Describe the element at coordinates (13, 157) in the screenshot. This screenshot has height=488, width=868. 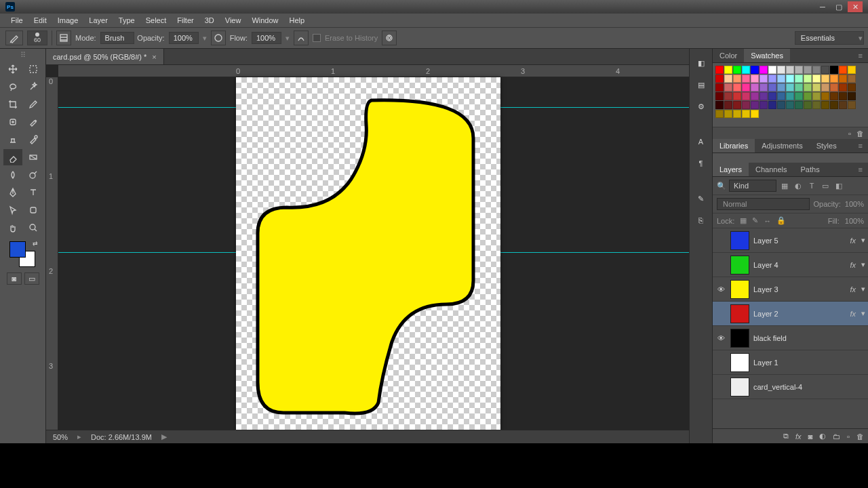
I see `eraser-tool` at that location.